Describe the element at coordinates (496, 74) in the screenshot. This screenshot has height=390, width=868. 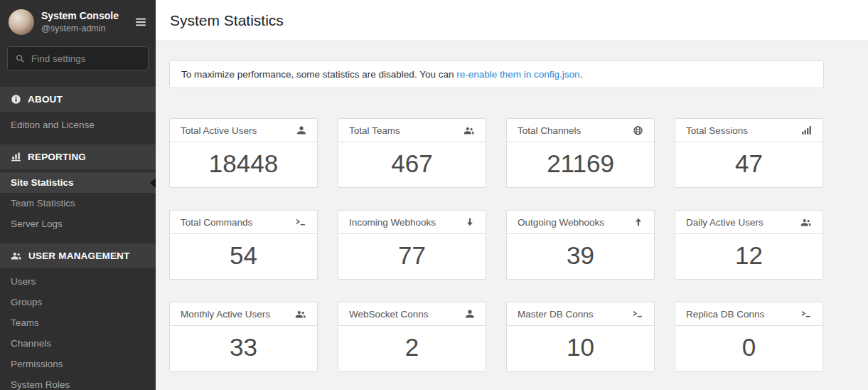
I see `performance-banner: To maximize performance, some statistics…` at that location.